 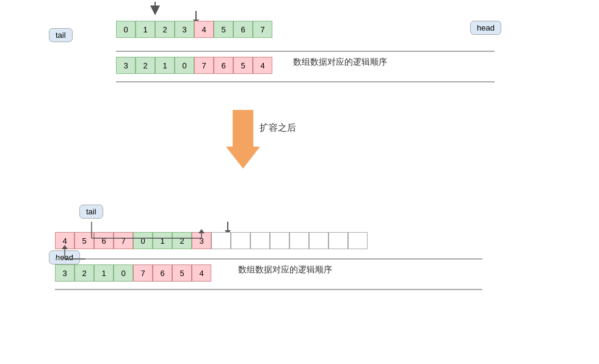 What do you see at coordinates (194, 65) in the screenshot?
I see `top-logical-row: 32107654` at bounding box center [194, 65].